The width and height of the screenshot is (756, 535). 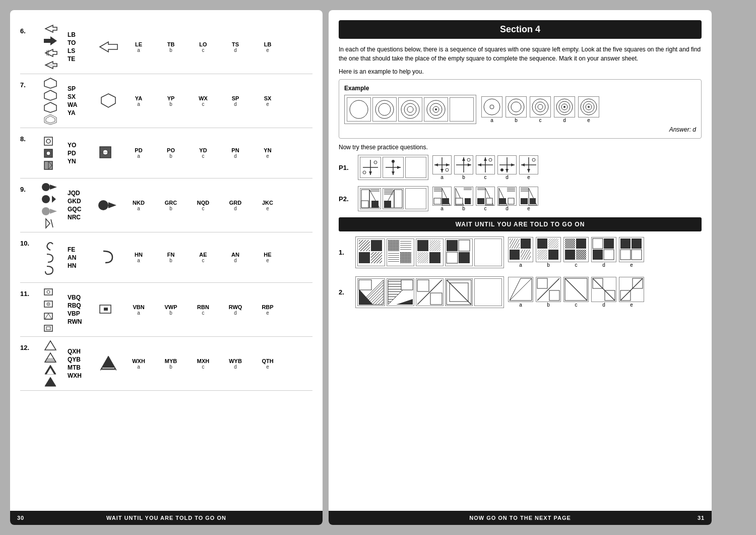 What do you see at coordinates (520, 199) in the screenshot?
I see `p2-row: P2.` at bounding box center [520, 199].